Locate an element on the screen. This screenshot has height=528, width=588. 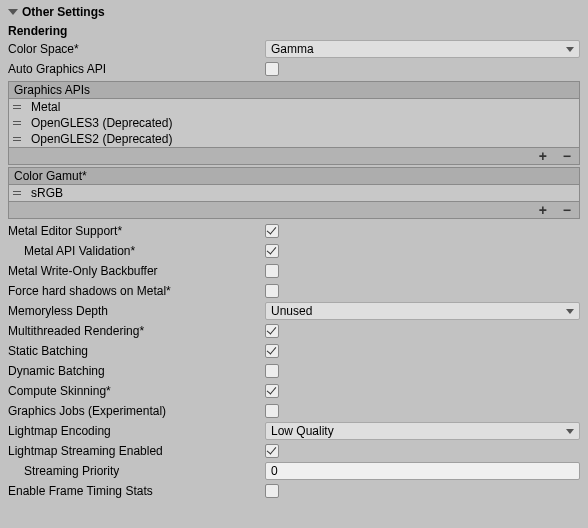
foldout-triangle-icon is located at coordinates (13, 12).